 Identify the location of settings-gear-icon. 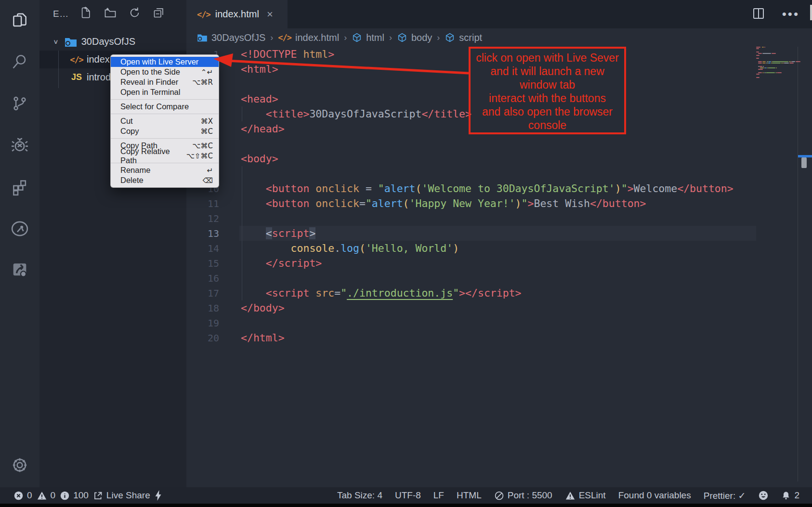
(20, 465).